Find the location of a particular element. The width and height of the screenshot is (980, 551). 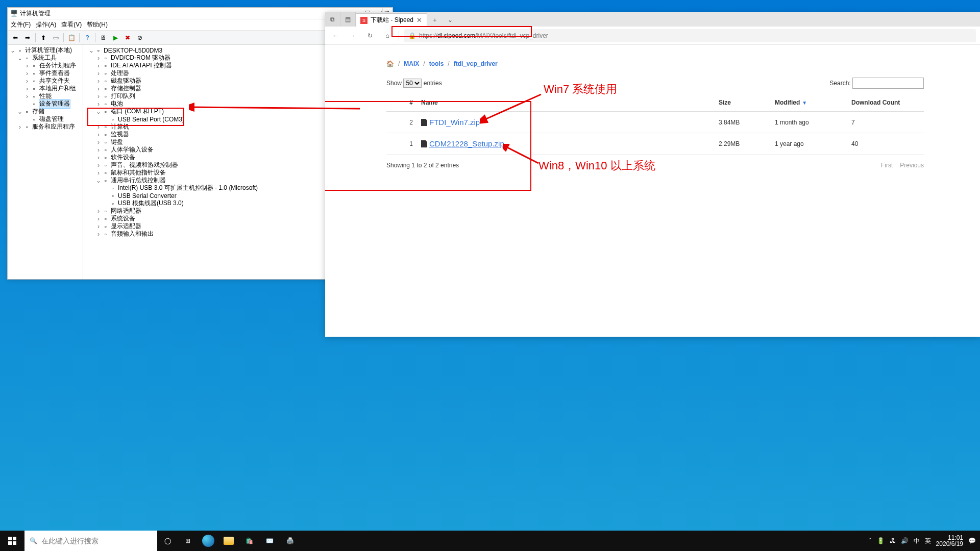

browser-tab: S 下载站 - Sipeed ✕ is located at coordinates (391, 20).